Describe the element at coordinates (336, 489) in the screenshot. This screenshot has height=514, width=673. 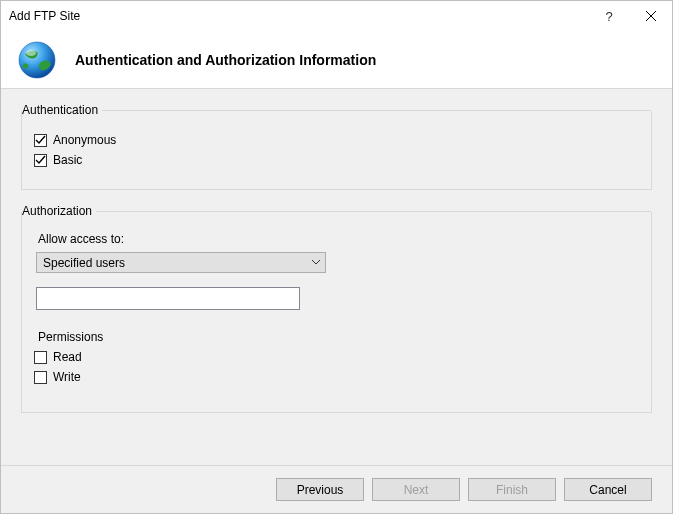
I see `footer: Previous Next Finish Cancel` at that location.